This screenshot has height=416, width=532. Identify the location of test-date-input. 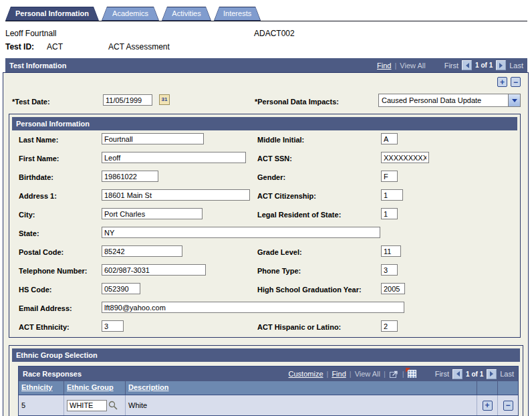
(128, 100).